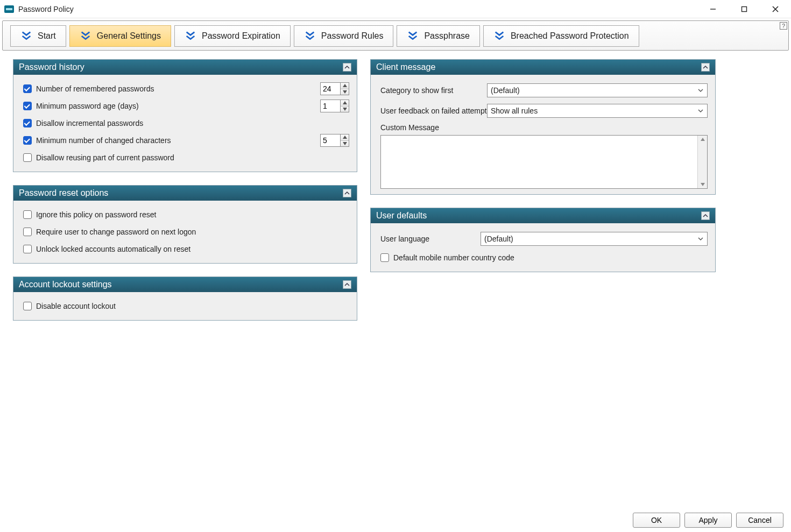 This screenshot has height=532, width=791. I want to click on tab-start: Start, so click(38, 36).